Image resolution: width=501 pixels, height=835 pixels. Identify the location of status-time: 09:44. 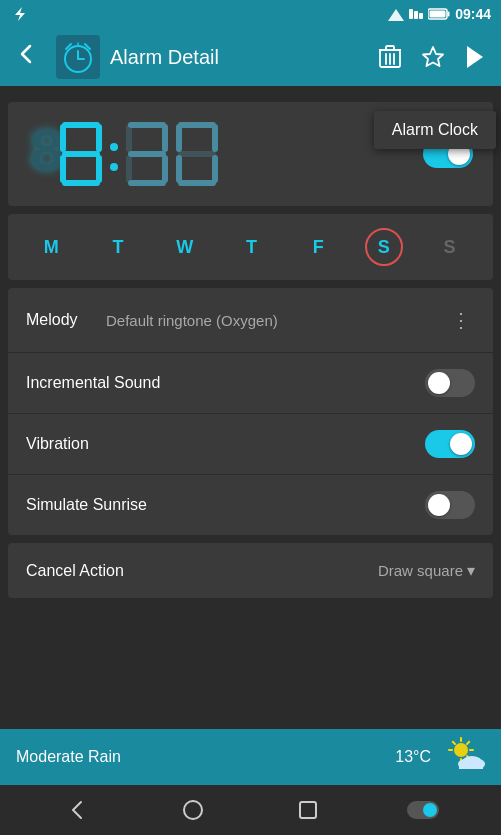
(473, 14).